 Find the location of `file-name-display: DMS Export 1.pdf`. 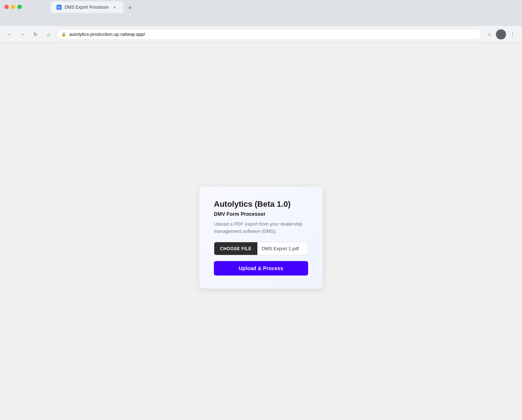

file-name-display: DMS Export 1.pdf is located at coordinates (283, 248).